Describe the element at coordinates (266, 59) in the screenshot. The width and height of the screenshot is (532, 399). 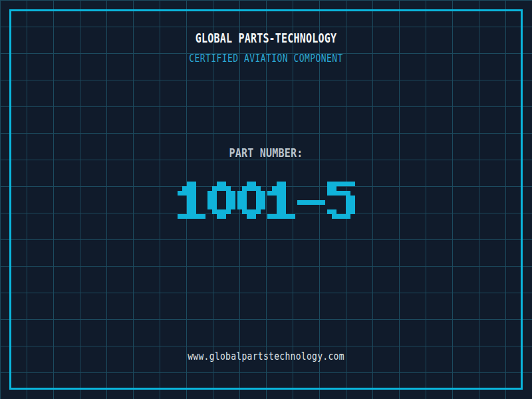
I see `page-subtitle: CERTIFIED AVIATION COMPONENT` at that location.